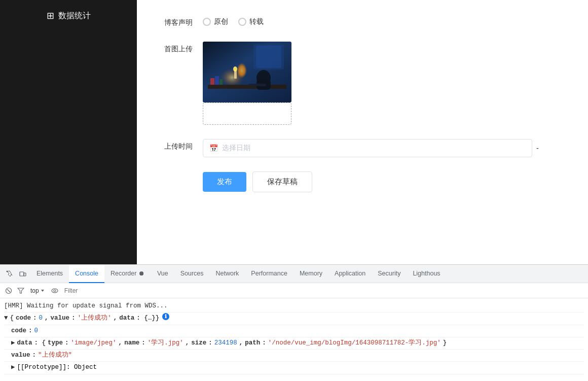 This screenshot has width=588, height=381. I want to click on radio-group: 原创 转载, so click(233, 21).